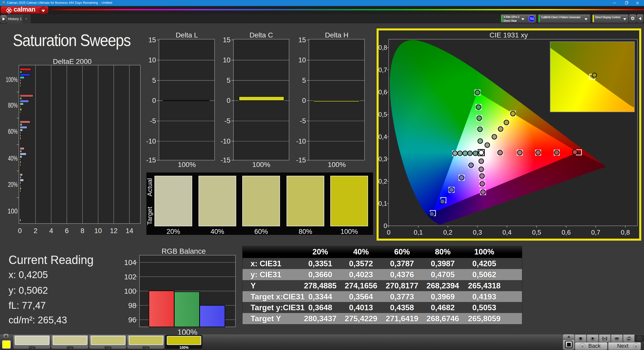 This screenshot has height=350, width=644. Describe the element at coordinates (132, 320) in the screenshot. I see `svg-text: 96` at that location.